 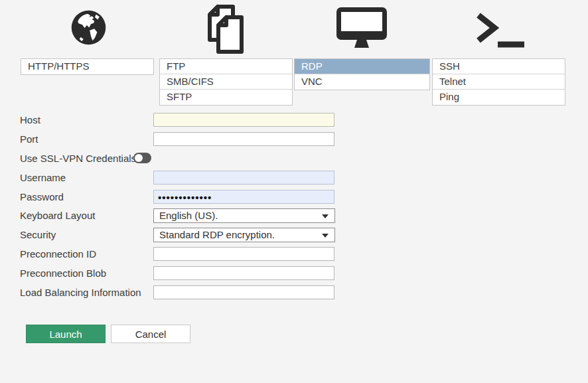 I want to click on username-input, so click(x=244, y=178).